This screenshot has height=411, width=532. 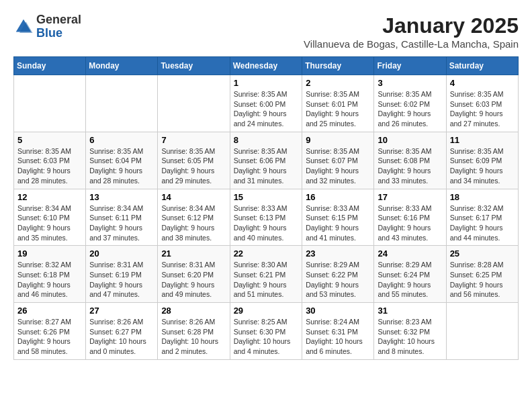 What do you see at coordinates (410, 274) in the screenshot?
I see `calendar-cell: 24Sunrise: 8:29 AMSunset: 6:24 PMDayligh…` at bounding box center [410, 274].